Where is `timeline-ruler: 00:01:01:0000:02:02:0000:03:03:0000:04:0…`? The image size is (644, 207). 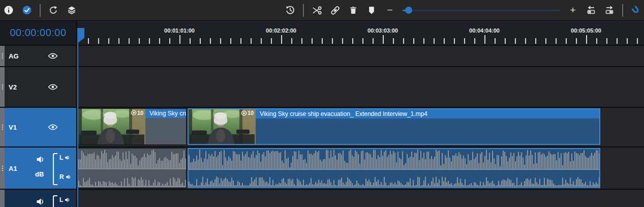
timeline-ruler: 00:01:01:0000:02:02:0000:03:03:0000:04:0… is located at coordinates (361, 33).